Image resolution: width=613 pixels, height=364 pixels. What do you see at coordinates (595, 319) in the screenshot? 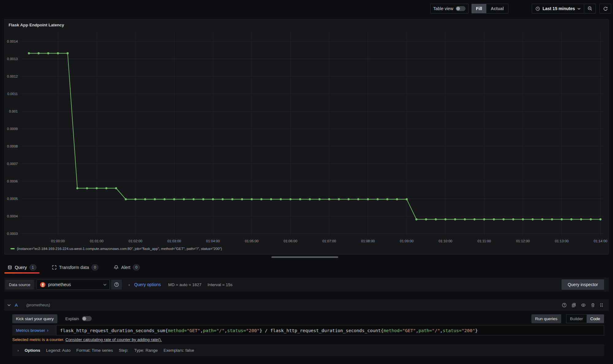
I see `code-option: Code` at bounding box center [595, 319].